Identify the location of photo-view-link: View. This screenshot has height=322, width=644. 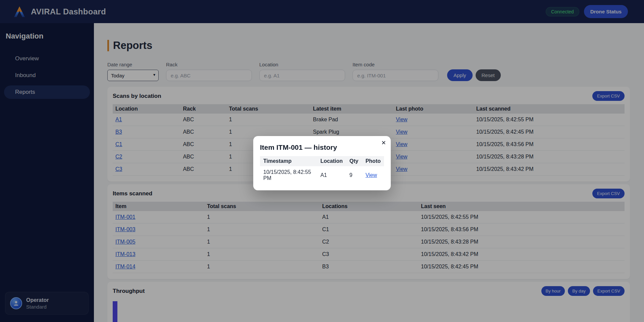
(371, 175).